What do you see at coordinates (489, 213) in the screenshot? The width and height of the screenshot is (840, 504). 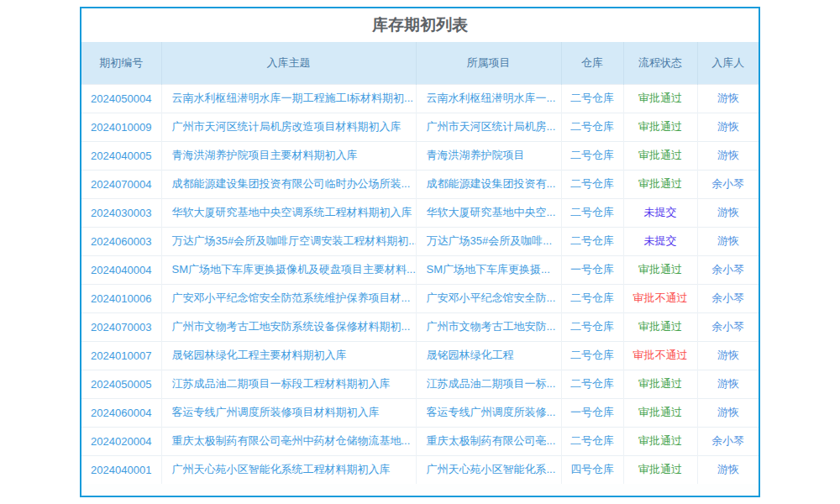 I see `project-link: 华软大厦研究基地中央空...` at bounding box center [489, 213].